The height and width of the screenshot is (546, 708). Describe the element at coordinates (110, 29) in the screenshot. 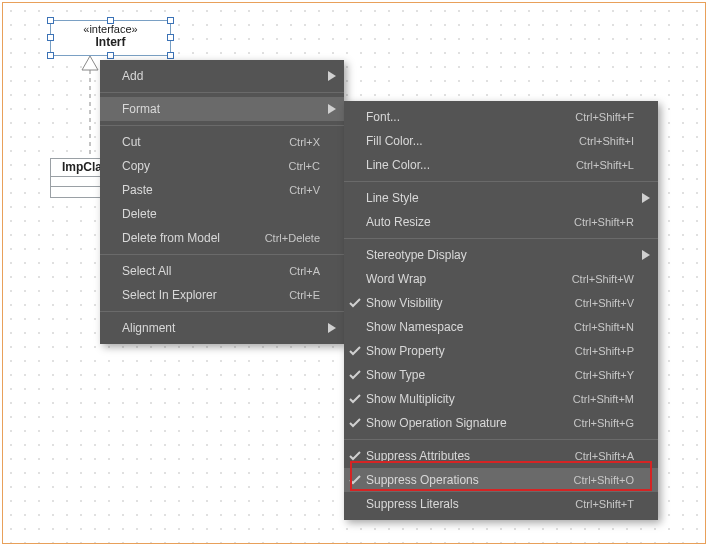

I see `uml-interface-stereotype: «interface»` at that location.